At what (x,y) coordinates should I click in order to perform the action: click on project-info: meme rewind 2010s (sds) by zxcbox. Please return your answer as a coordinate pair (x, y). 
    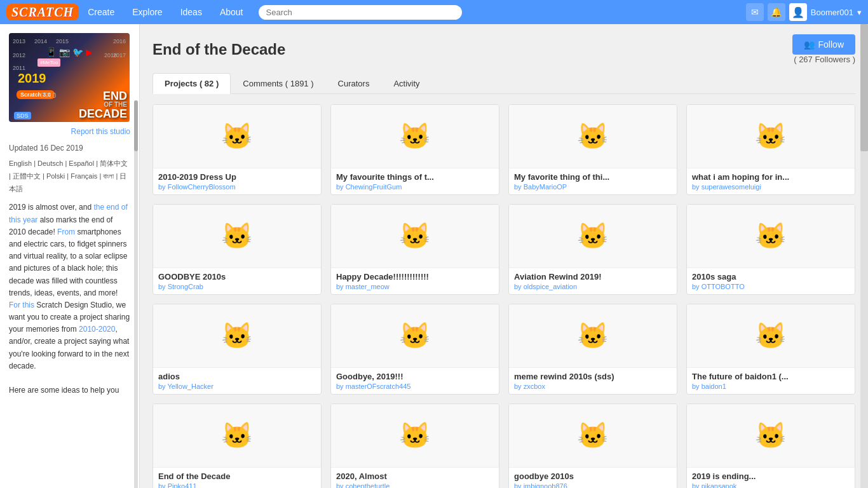
    Looking at the image, I should click on (593, 381).